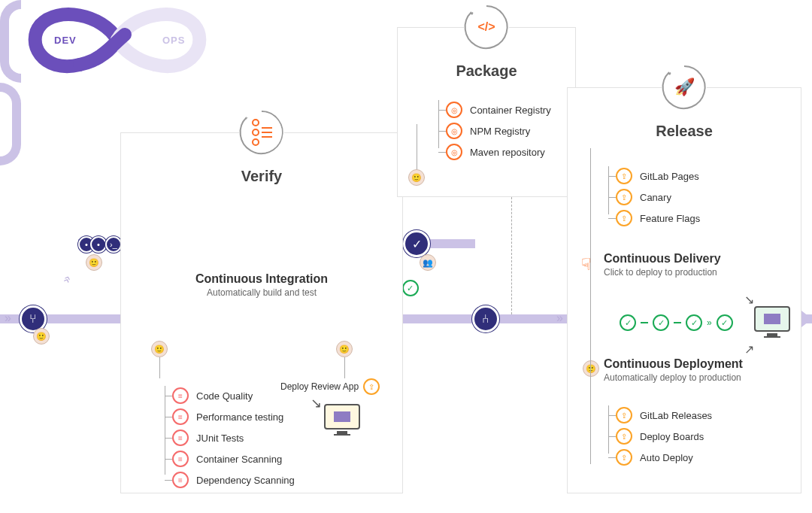 The height and width of the screenshot is (513, 812). What do you see at coordinates (233, 417) in the screenshot?
I see `list-item: ≡Performance testing` at bounding box center [233, 417].